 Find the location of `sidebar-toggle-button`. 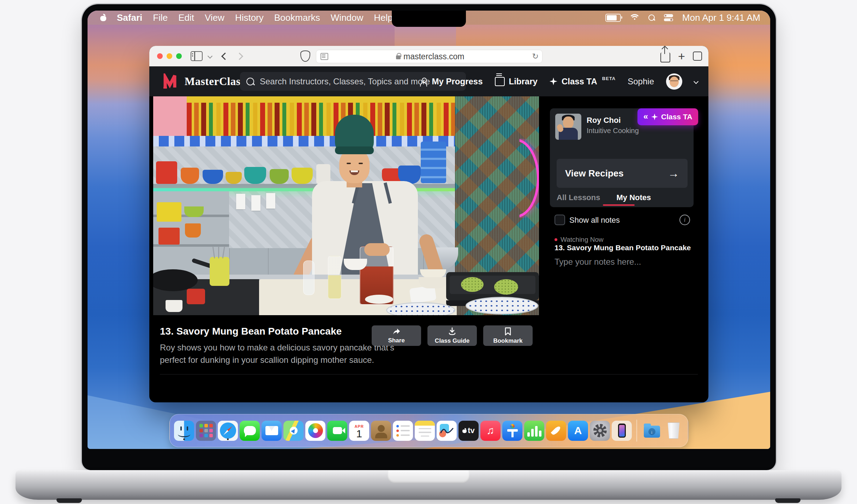

sidebar-toggle-button is located at coordinates (197, 56).